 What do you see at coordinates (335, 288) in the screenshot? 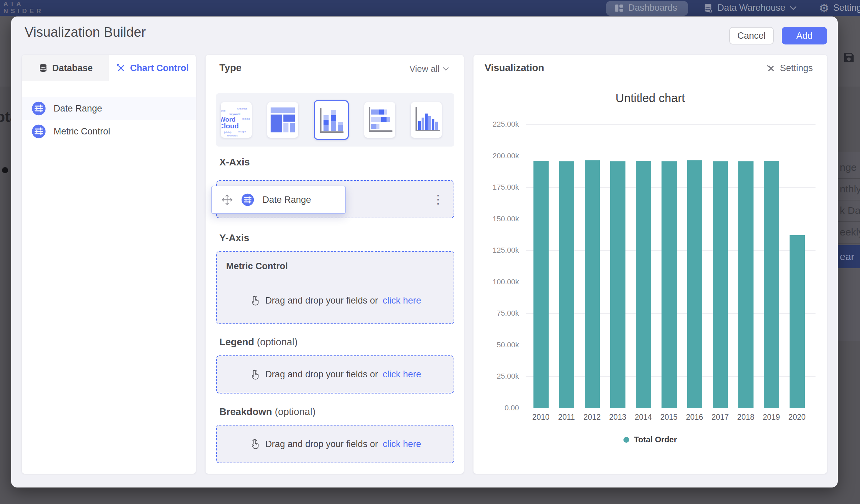
I see `y-axis-dropzone: Metric Control Drag and drop your fields…` at bounding box center [335, 288].